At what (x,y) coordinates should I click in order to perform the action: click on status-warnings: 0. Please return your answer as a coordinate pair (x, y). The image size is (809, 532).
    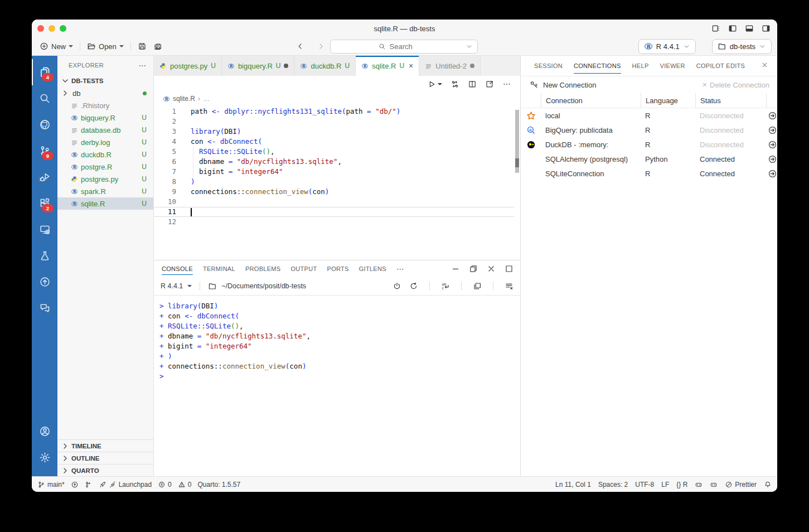
    Looking at the image, I should click on (185, 485).